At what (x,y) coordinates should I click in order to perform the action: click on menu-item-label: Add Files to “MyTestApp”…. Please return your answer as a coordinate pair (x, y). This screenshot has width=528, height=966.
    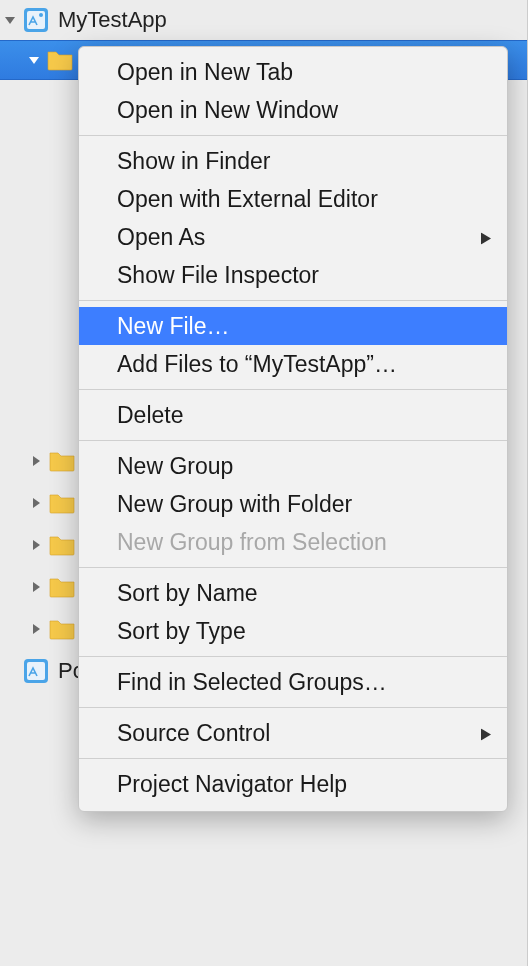
    Looking at the image, I should click on (257, 364).